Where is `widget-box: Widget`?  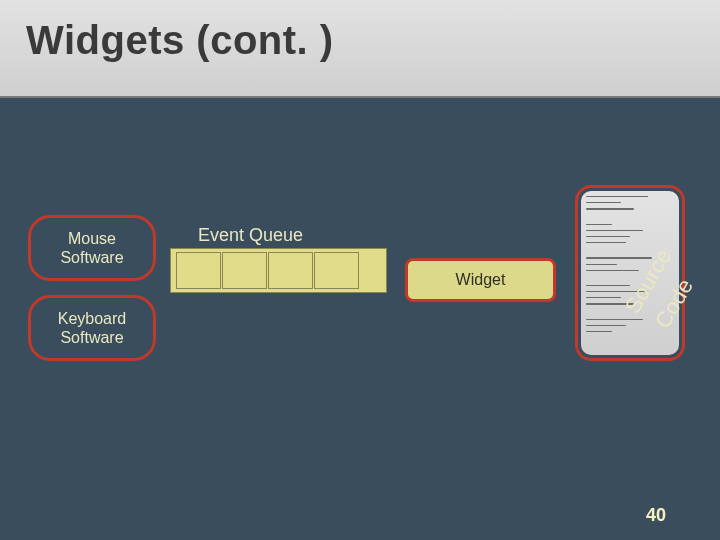
widget-box: Widget is located at coordinates (480, 280).